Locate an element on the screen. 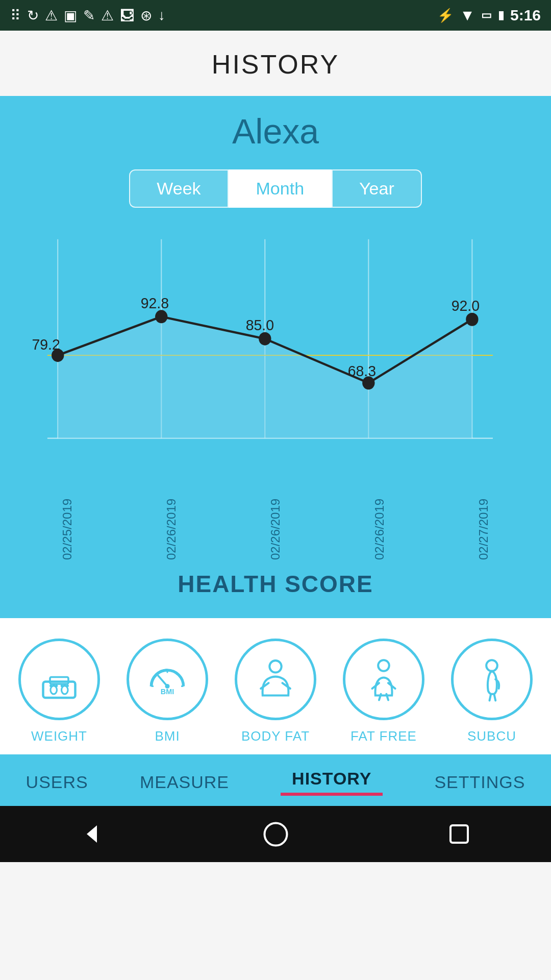  label-1: 79.2 is located at coordinates (46, 344).